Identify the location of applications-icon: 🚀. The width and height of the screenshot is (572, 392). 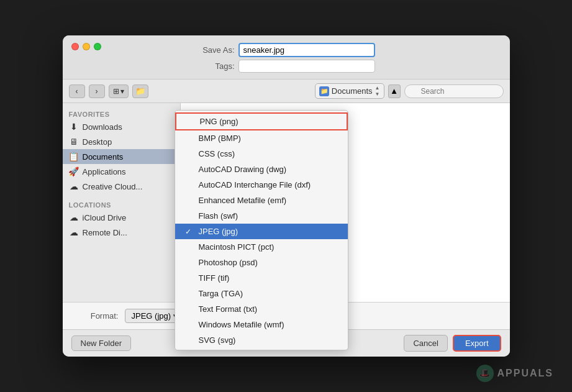
(74, 171).